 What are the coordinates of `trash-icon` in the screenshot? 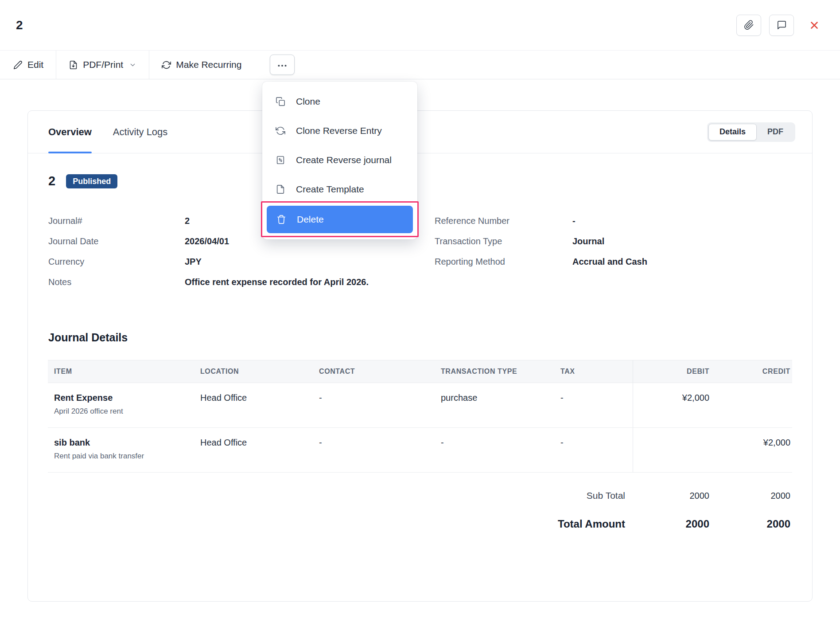 It's located at (281, 219).